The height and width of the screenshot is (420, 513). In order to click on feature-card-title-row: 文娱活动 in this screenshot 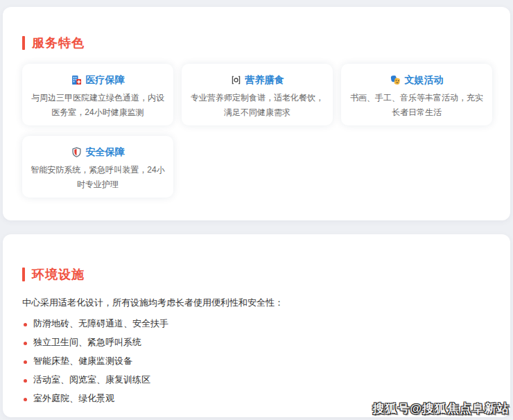, I will do `click(417, 80)`.